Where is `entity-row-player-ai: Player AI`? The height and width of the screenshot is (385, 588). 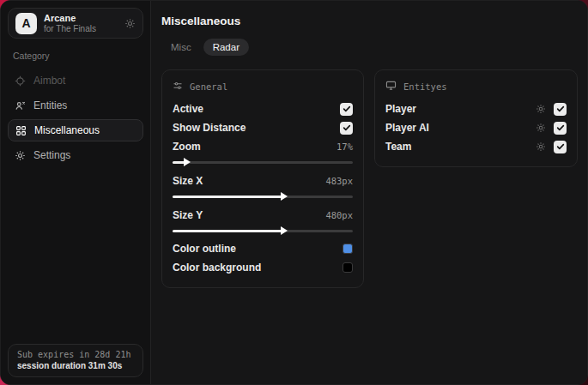
entity-row-player-ai: Player AI is located at coordinates (476, 128).